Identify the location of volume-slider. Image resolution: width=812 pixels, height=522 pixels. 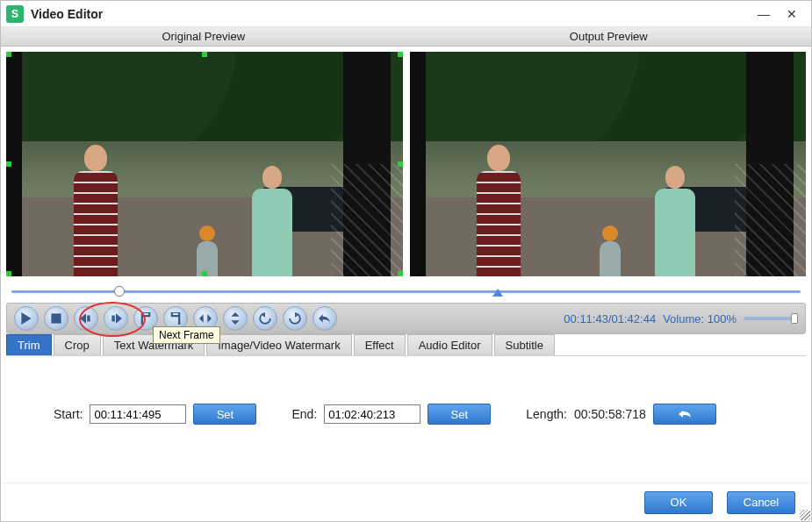
(771, 318).